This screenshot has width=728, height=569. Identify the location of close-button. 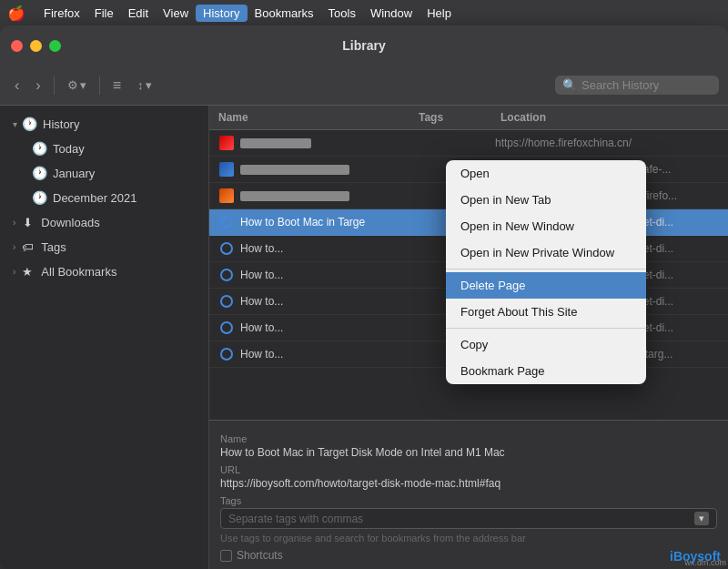
(16, 46).